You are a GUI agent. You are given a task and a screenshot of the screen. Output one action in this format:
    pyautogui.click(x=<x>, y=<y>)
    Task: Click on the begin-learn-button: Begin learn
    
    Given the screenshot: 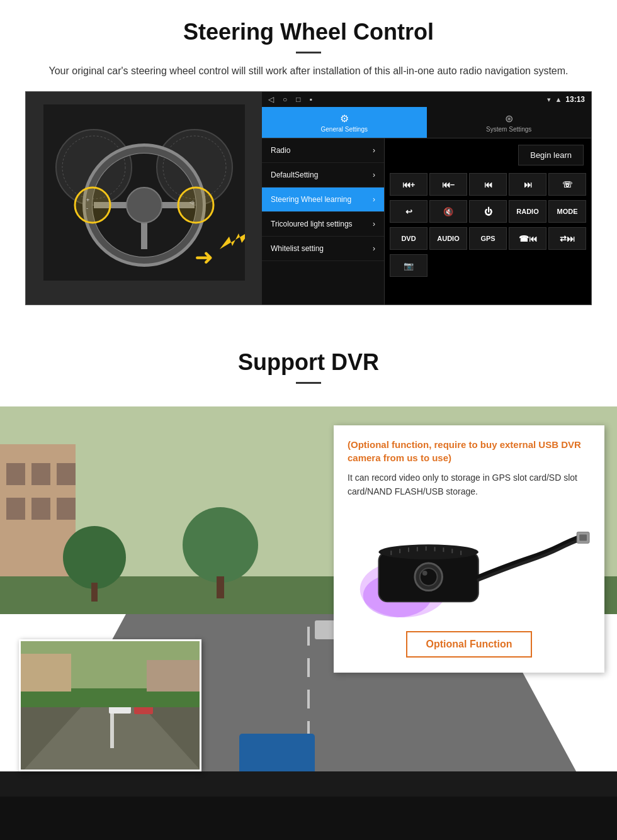 What is the action you would take?
    pyautogui.click(x=551, y=155)
    